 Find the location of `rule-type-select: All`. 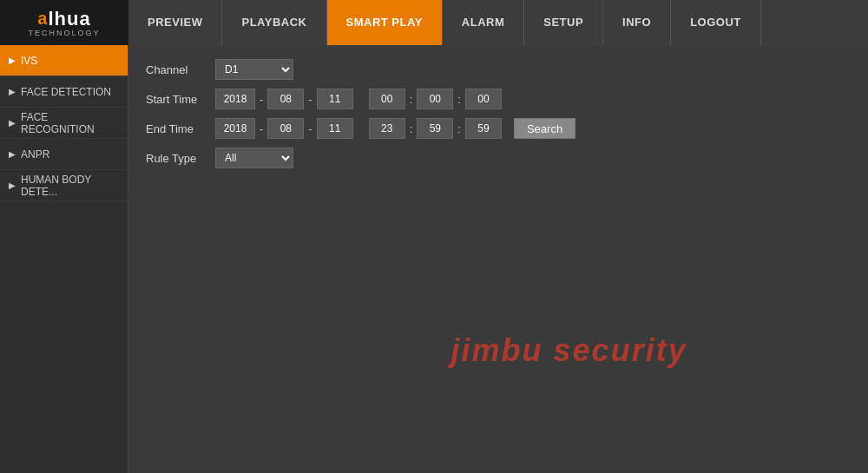

rule-type-select: All is located at coordinates (254, 158).